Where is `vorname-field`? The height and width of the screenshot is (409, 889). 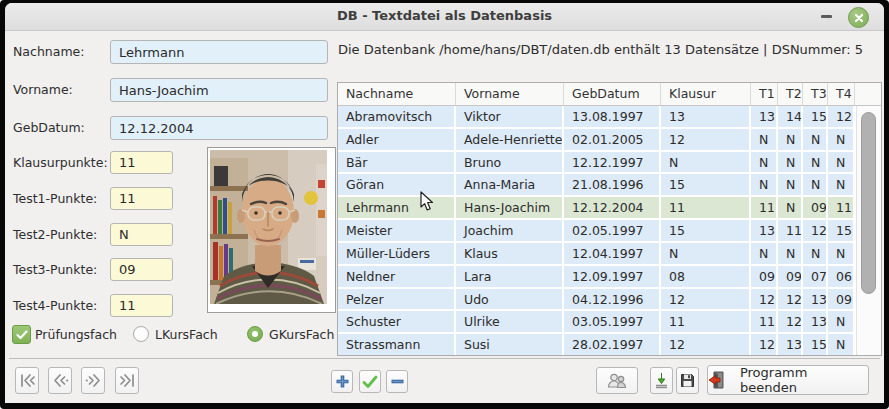
vorname-field is located at coordinates (219, 90).